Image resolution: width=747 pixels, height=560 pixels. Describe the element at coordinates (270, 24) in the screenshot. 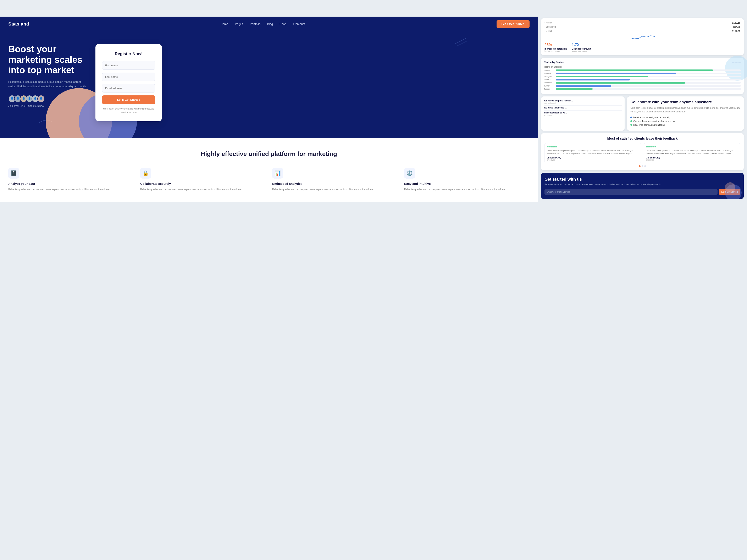

I see `nav-blog: Blog` at that location.